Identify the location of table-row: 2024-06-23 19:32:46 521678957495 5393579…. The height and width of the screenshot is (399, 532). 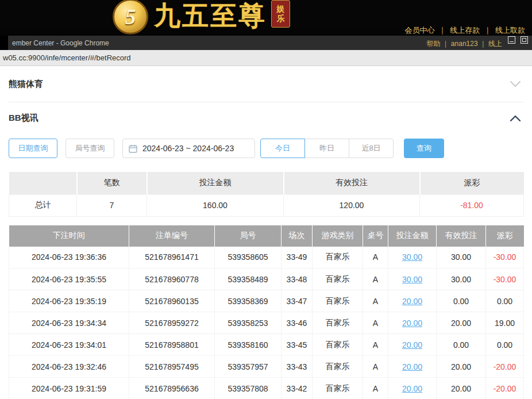
(267, 367).